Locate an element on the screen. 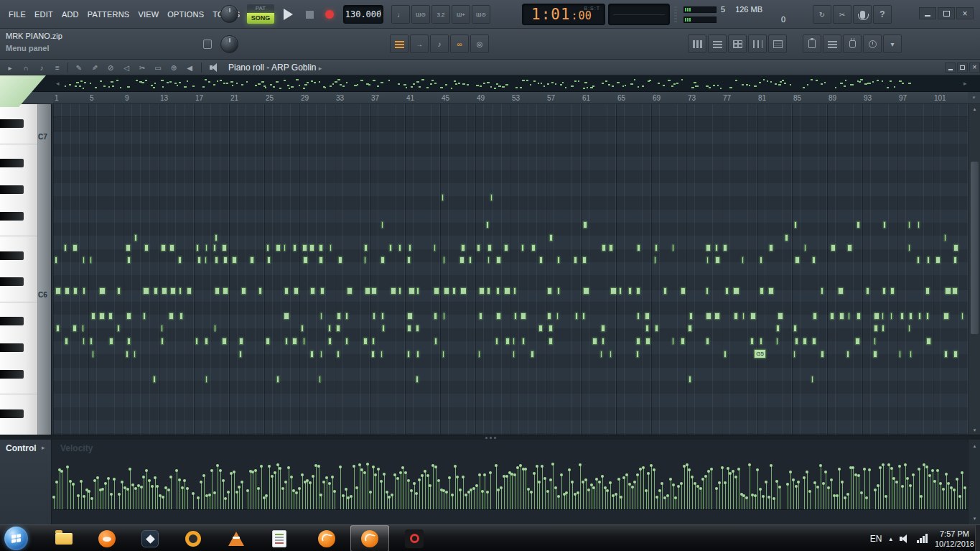 Image resolution: width=980 pixels, height=551 pixels. taskbar-text-editor is located at coordinates (279, 538).